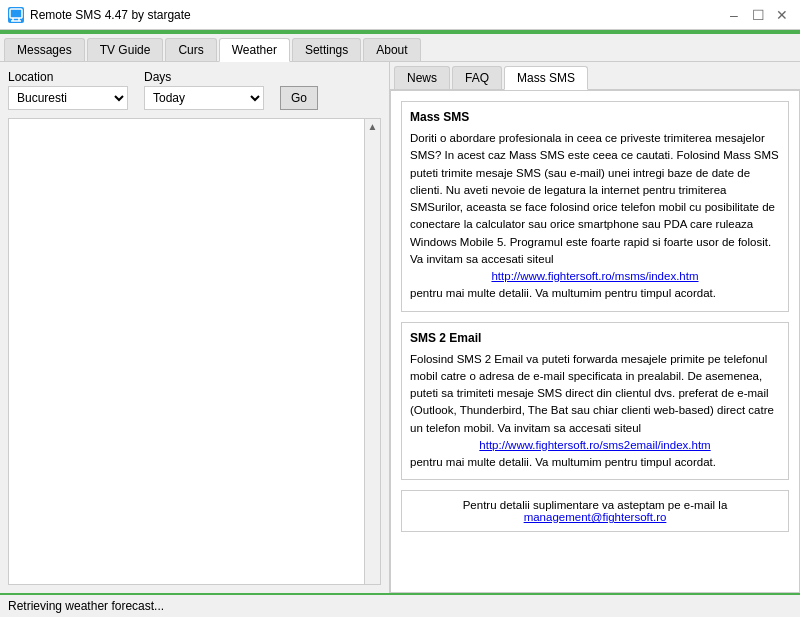 The image size is (800, 617). Describe the element at coordinates (595, 216) in the screenshot. I see `mass-sms-text: Doriti o abordare profesionala in ceea c…` at that location.